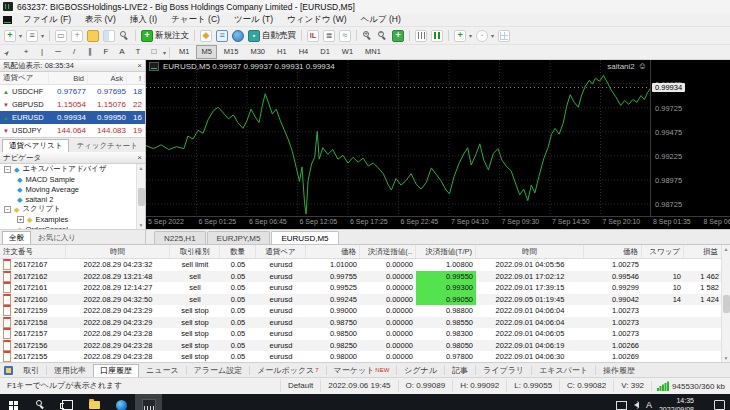 Image resolution: width=730 pixels, height=410 pixels. I want to click on table-row: 261721582022.08.29 04:23:29sell stop0.05…, so click(365, 323).